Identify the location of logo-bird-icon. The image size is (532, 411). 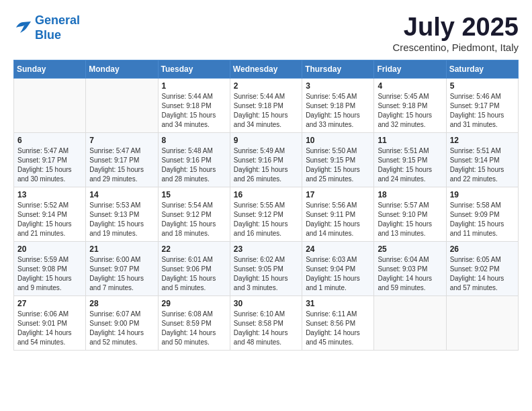
(23, 28).